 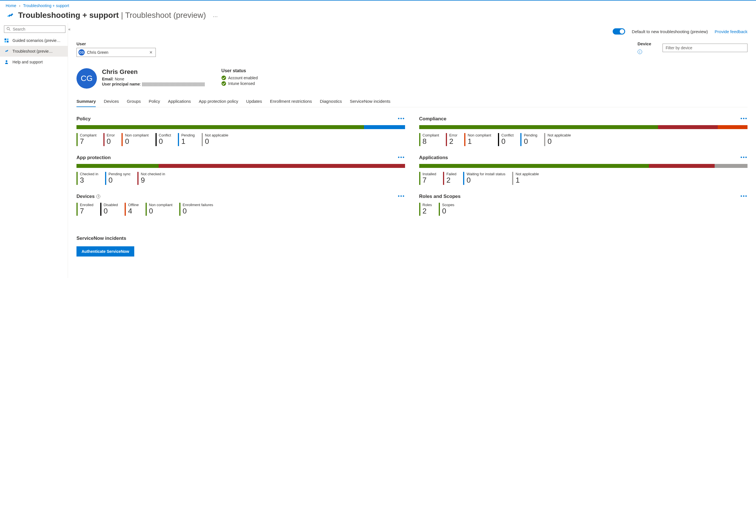 I want to click on breadcrumb-section: Troubleshooting + support, so click(x=46, y=6).